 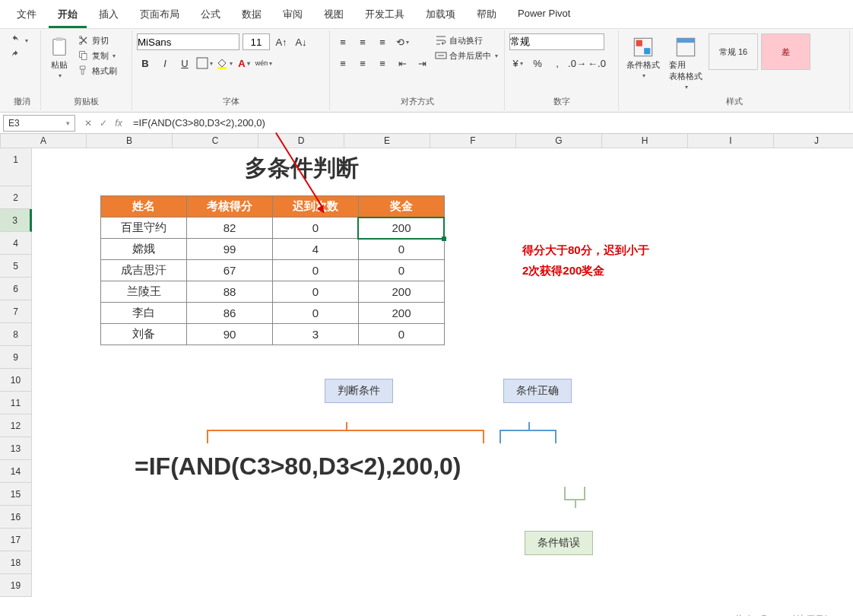 What do you see at coordinates (103, 123) in the screenshot?
I see `accept-formula-icon: ✓` at bounding box center [103, 123].